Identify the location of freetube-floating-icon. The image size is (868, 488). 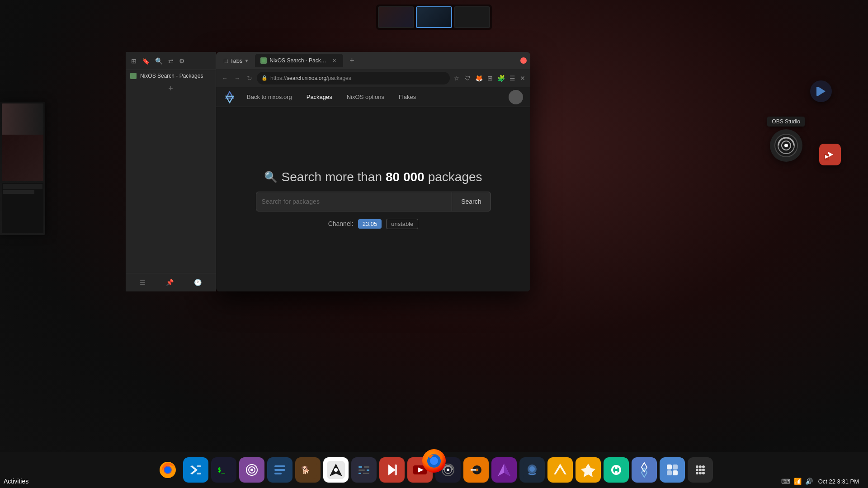
(830, 155).